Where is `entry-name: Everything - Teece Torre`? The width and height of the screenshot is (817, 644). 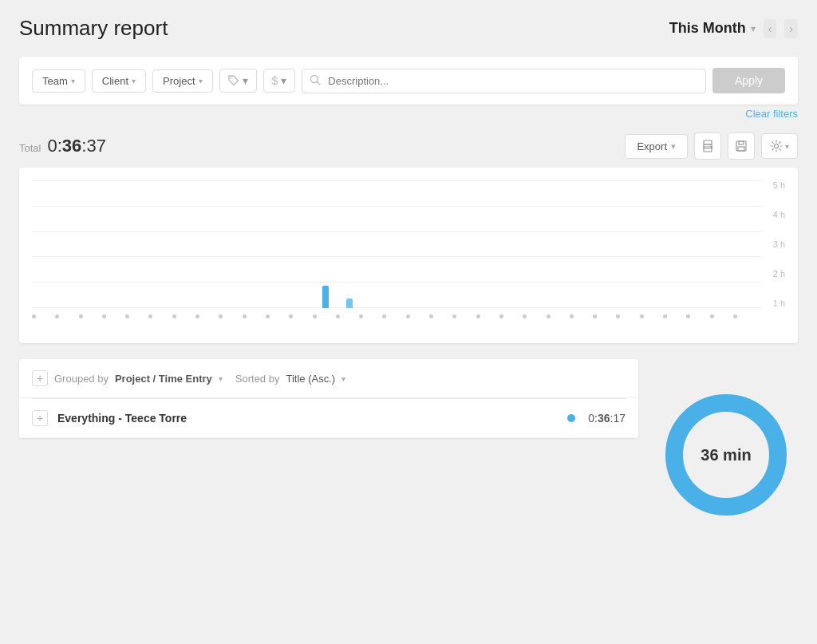
entry-name: Everything - Teece Torre is located at coordinates (313, 418).